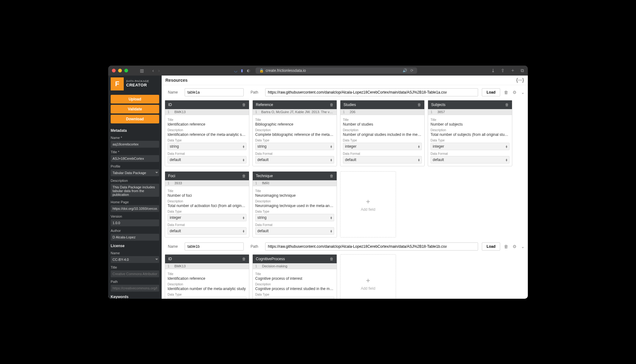 The width and height of the screenshot is (636, 364). What do you see at coordinates (405, 71) in the screenshot?
I see `audio-icon: 🔊` at bounding box center [405, 71].